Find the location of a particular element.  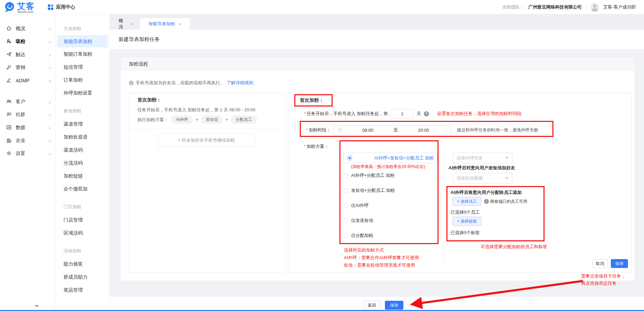

sidebar-item-marketing: 营销› is located at coordinates (28, 68).